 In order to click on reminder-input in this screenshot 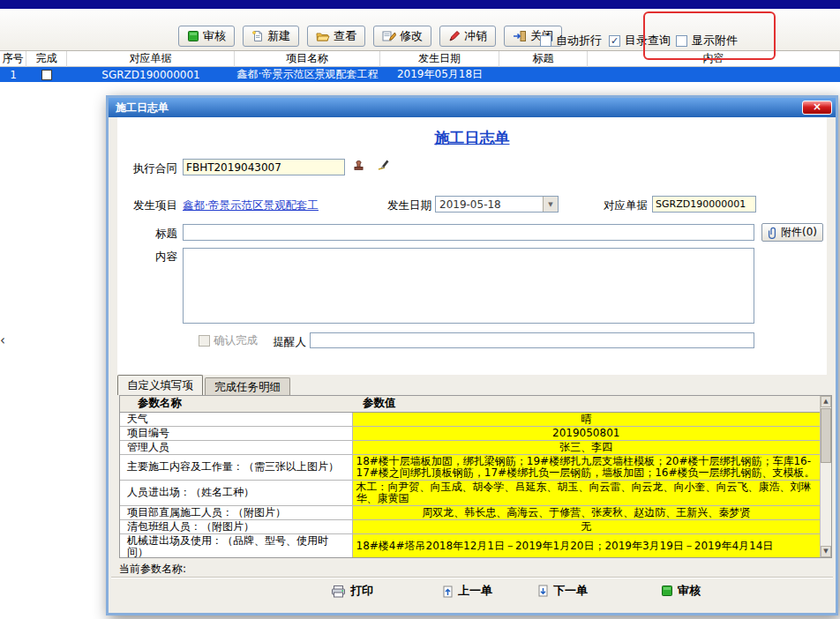, I will do `click(532, 340)`.